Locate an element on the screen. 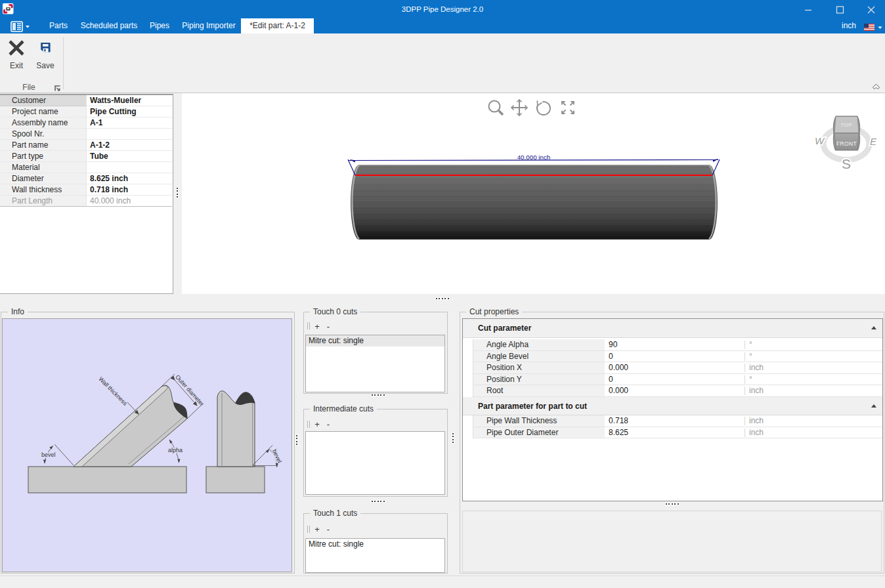 The width and height of the screenshot is (885, 588). svg-text: Outer diameter is located at coordinates (190, 390).